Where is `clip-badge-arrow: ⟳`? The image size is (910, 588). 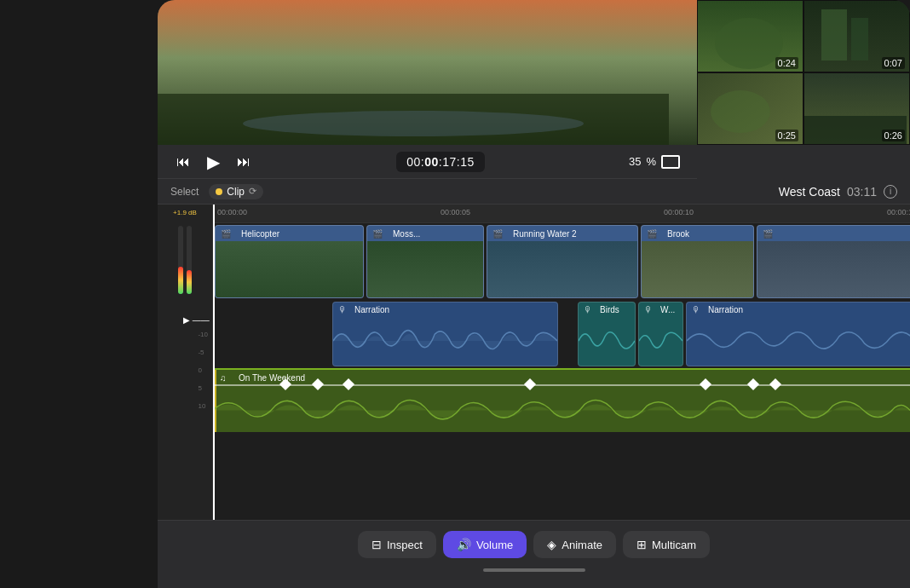 clip-badge-arrow: ⟳ is located at coordinates (252, 191).